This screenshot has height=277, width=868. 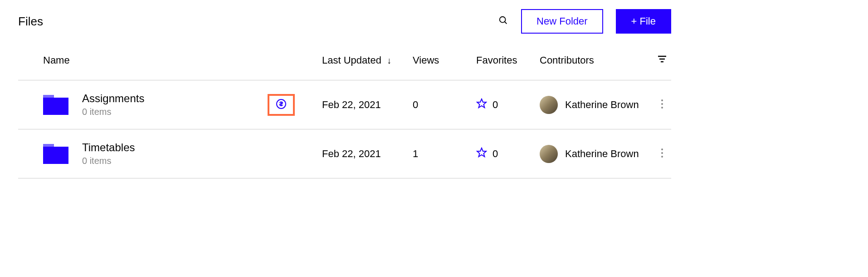 I want to click on dollar-icon, so click(x=281, y=105).